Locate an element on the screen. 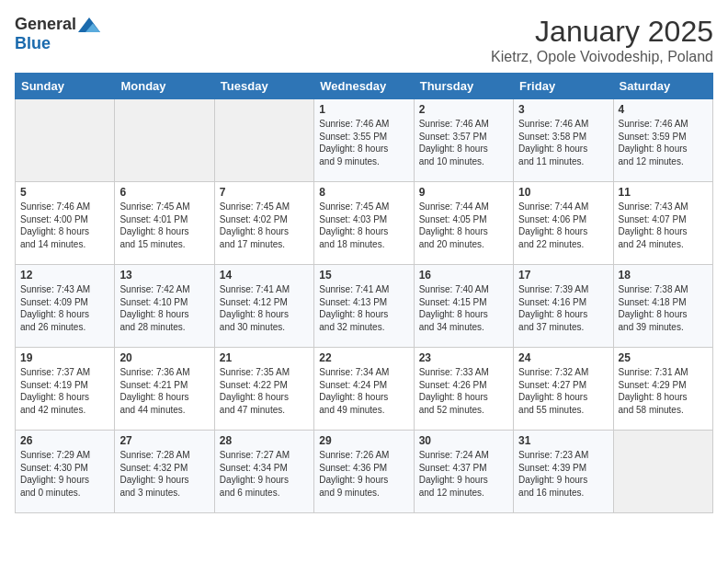  calendar-cell: 17Sunrise: 7:39 AM Sunset: 4:16 PM Dayli… is located at coordinates (563, 306).